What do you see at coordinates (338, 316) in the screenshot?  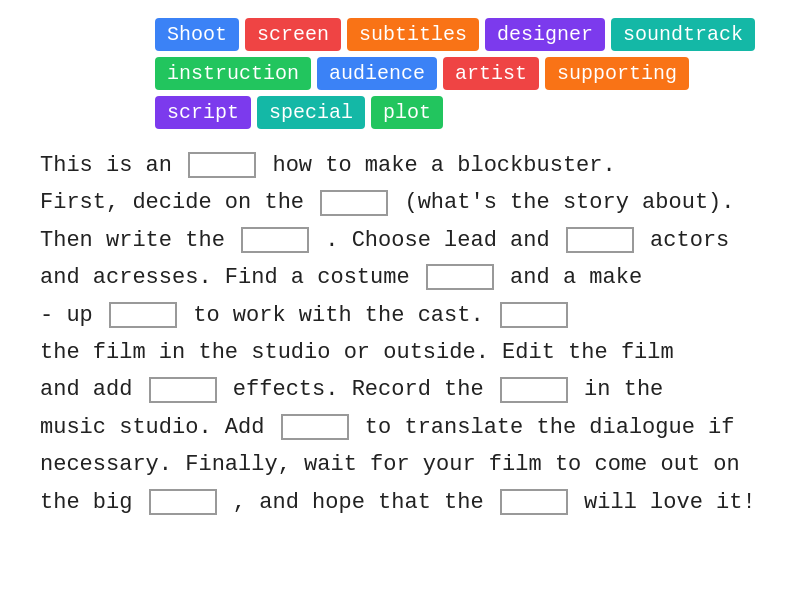 I see `line5-post: to work with the cast.` at bounding box center [338, 316].